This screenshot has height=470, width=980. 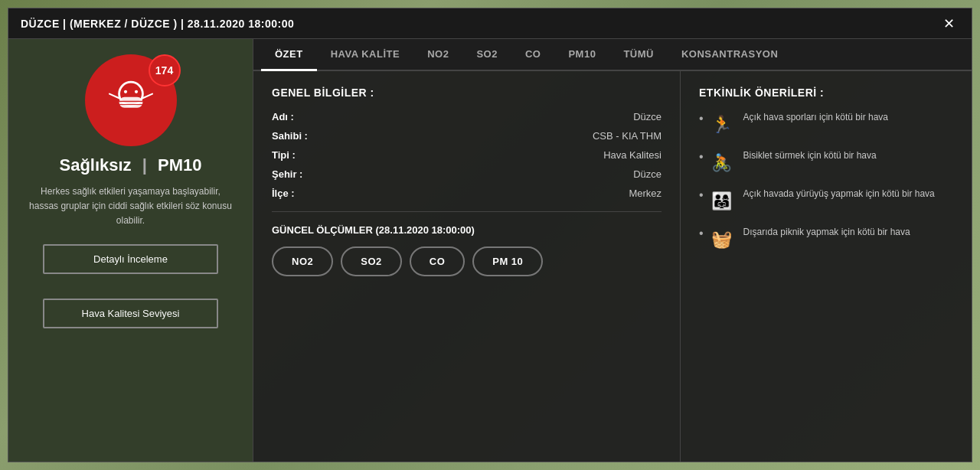 I want to click on activity-text-0: Açık hava sporları için kötü bir hava, so click(x=816, y=118).